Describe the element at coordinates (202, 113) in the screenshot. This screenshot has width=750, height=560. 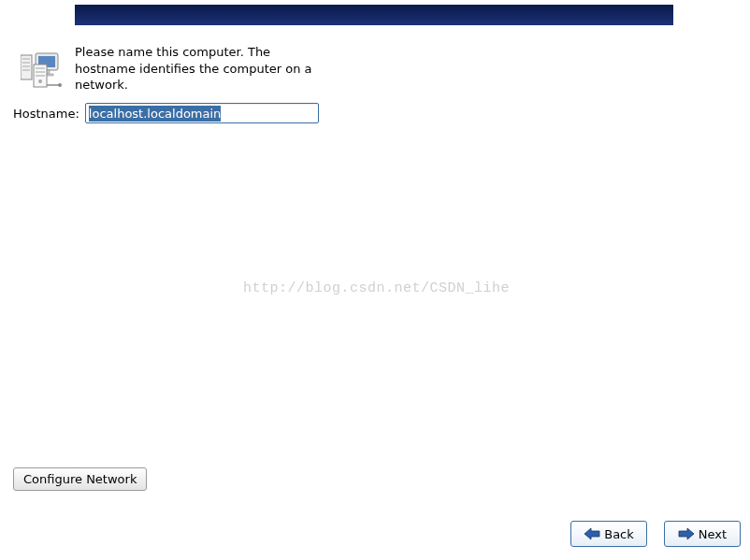
I see `hostname-input: localhost.localdomain` at that location.